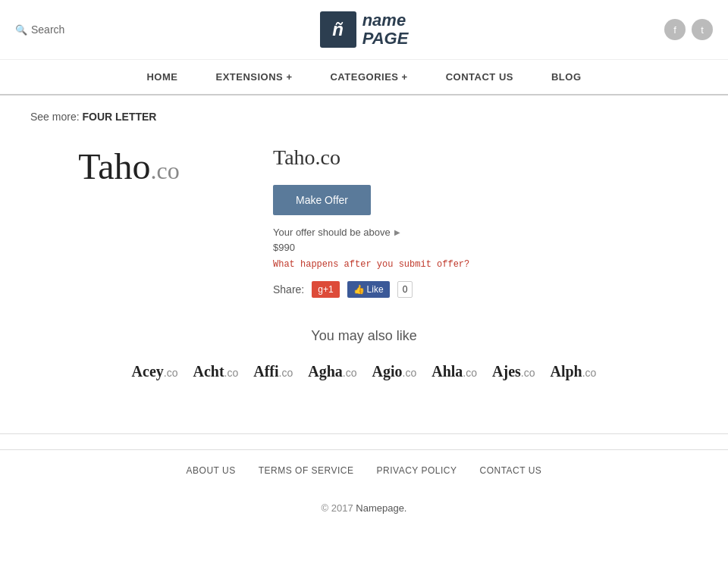 The height and width of the screenshot is (563, 728). Describe the element at coordinates (337, 508) in the screenshot. I see `copyright-year: © 2017` at that location.